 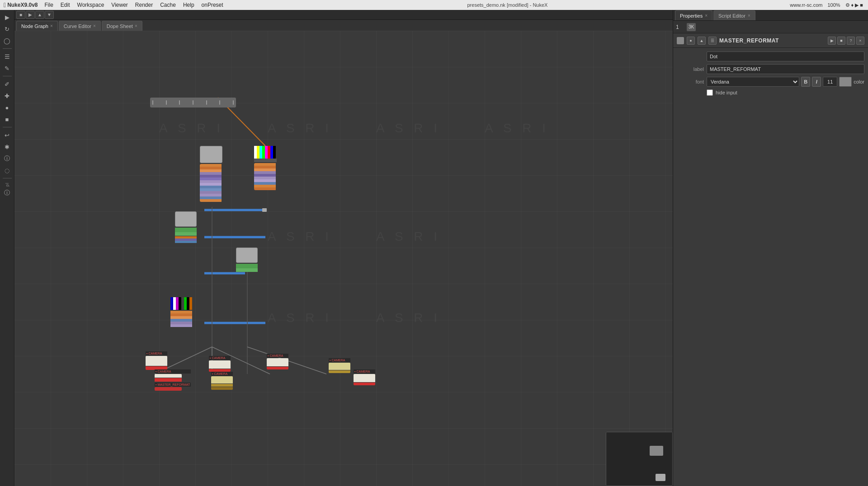 What do you see at coordinates (770, 82) in the screenshot?
I see `prop-row-font: font Verdana Arial Helvetica B I color` at bounding box center [770, 82].